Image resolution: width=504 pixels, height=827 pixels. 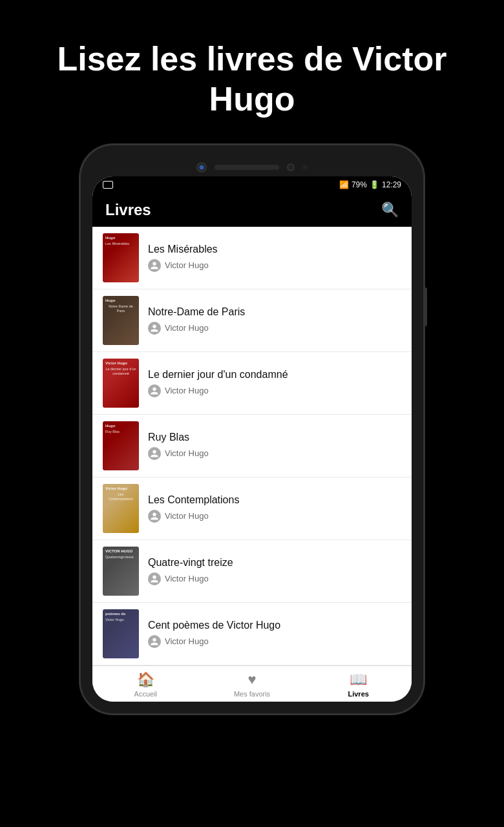 What do you see at coordinates (275, 446) in the screenshot?
I see `book-info-4: Ruy Blas Victor Hugo` at bounding box center [275, 446].